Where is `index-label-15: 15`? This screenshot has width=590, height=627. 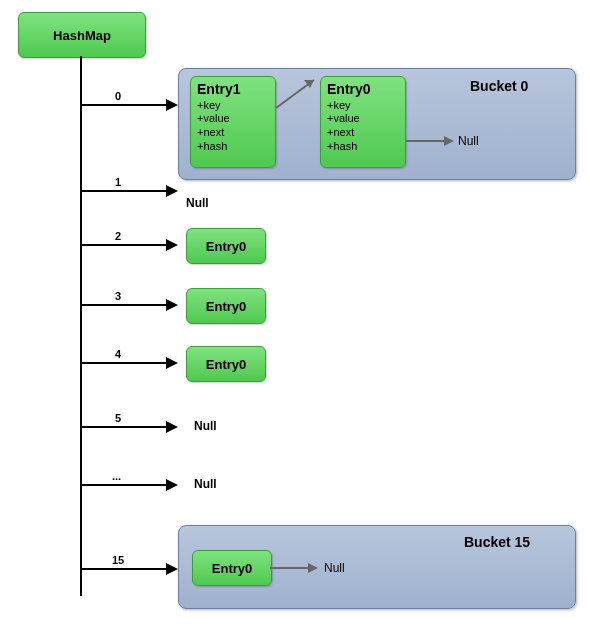
index-label-15: 15 is located at coordinates (118, 560).